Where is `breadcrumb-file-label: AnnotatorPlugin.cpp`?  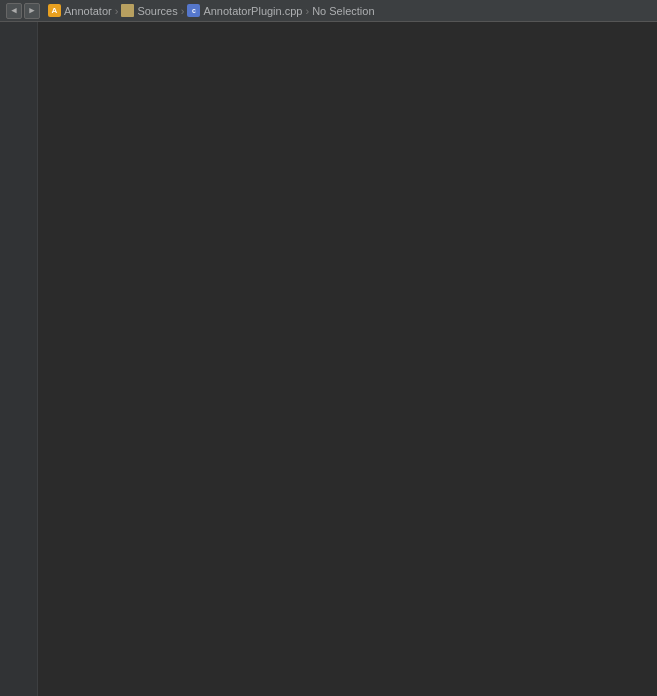 breadcrumb-file-label: AnnotatorPlugin.cpp is located at coordinates (252, 11).